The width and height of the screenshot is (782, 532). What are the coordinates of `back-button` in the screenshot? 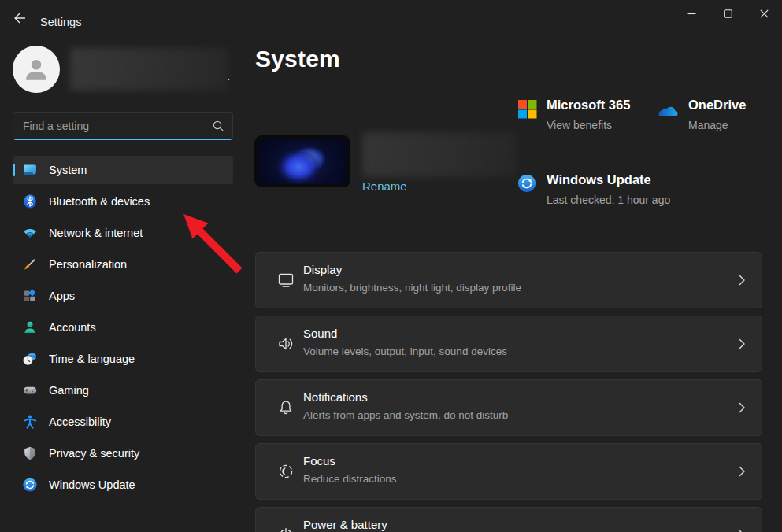 It's located at (20, 19).